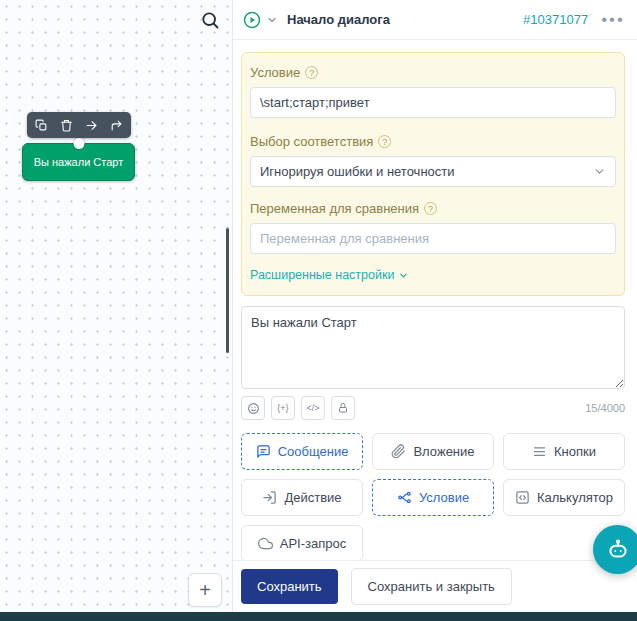 The width and height of the screenshot is (637, 621). What do you see at coordinates (433, 102) in the screenshot?
I see `condition-input` at bounding box center [433, 102].